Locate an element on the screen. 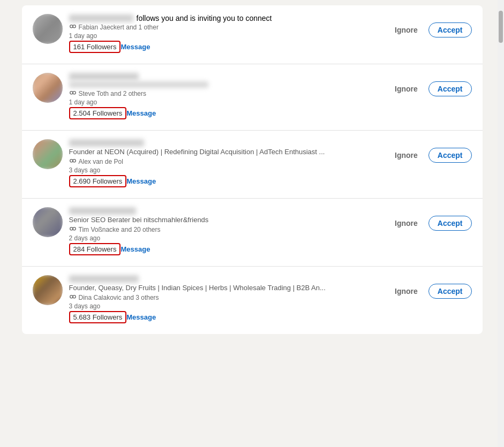 Image resolution: width=504 pixels, height=447 pixels. mutual-row: Tim Voßnacke and 20 others is located at coordinates (225, 230).